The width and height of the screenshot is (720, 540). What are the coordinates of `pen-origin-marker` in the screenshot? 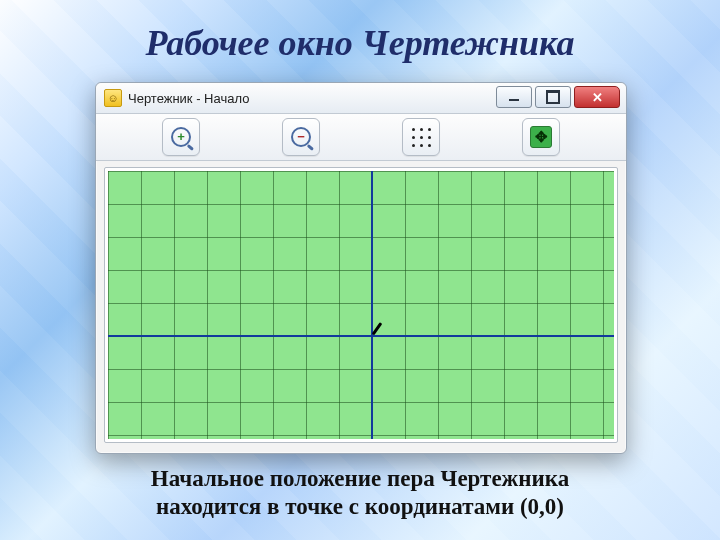 It's located at (377, 328).